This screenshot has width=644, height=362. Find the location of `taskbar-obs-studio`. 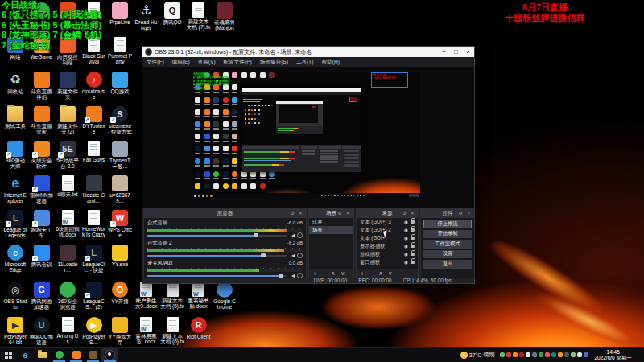

taskbar-obs-studio is located at coordinates (109, 355).